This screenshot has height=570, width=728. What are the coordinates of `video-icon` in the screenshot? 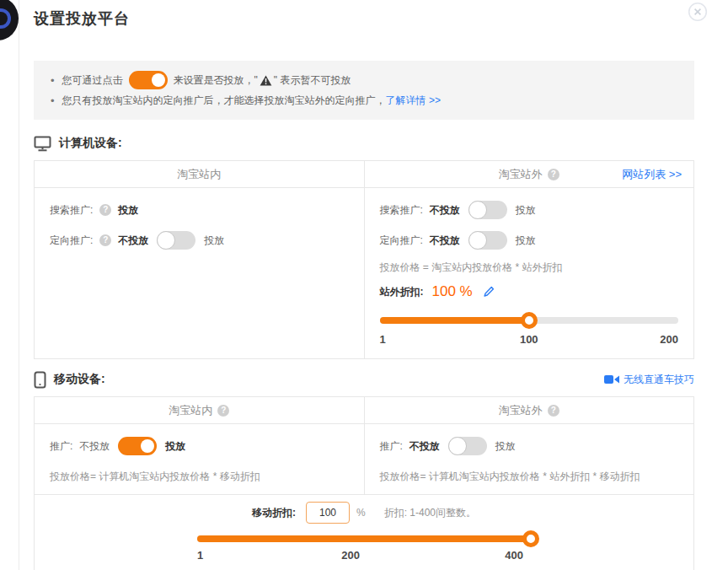 It's located at (612, 379).